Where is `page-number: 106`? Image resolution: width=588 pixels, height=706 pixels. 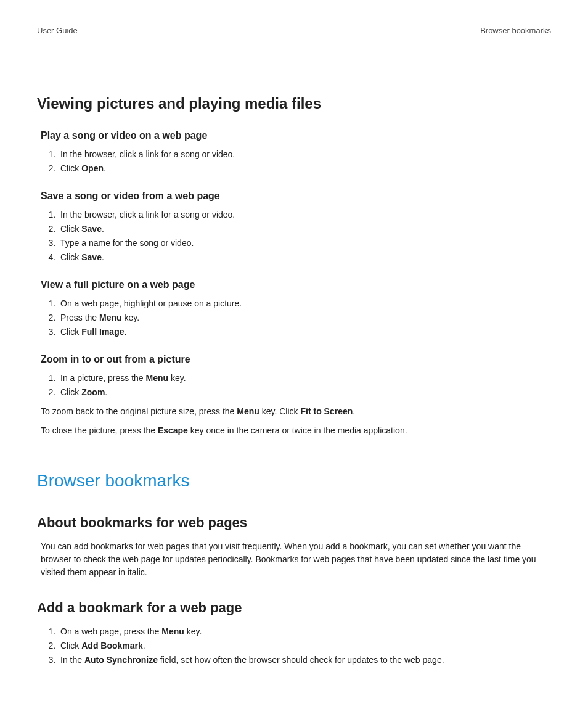
page-number: 106 is located at coordinates (294, 705).